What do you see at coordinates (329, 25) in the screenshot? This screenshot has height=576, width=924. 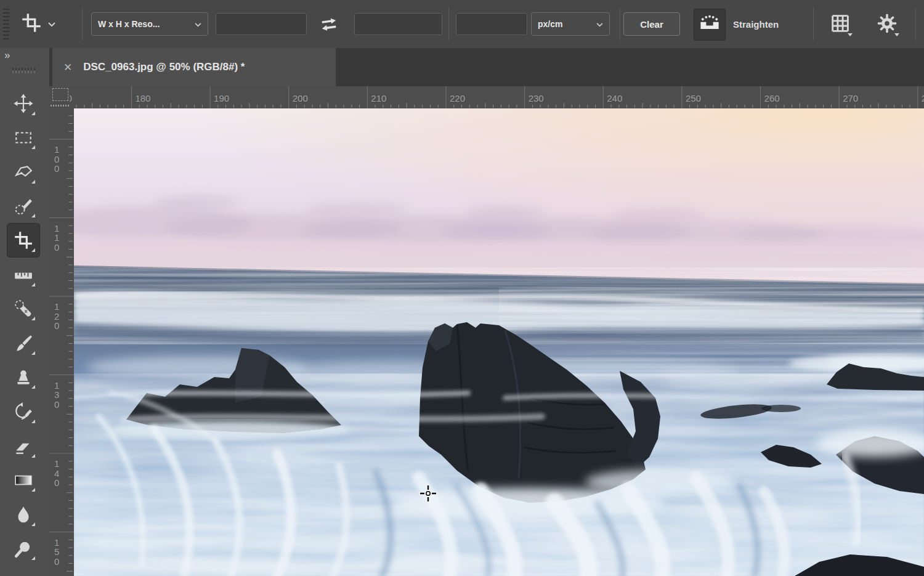 I see `swap-dimensions-button` at bounding box center [329, 25].